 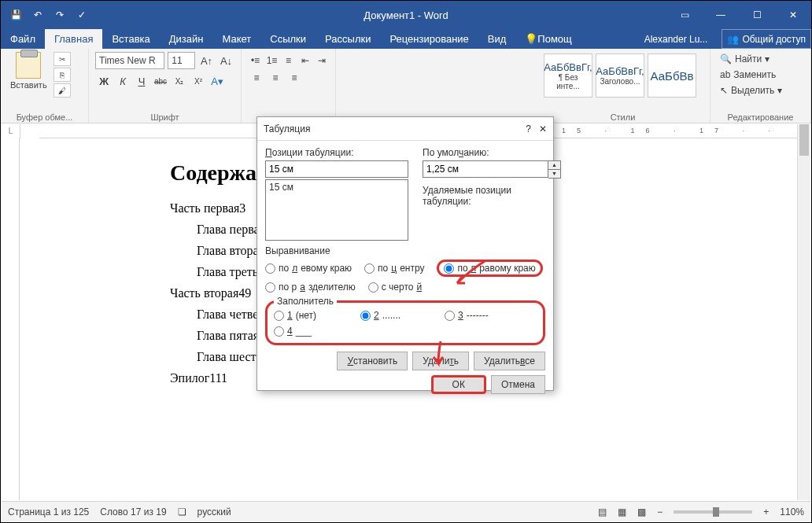 I want to click on align-center-radio: по центру, so click(x=394, y=268).